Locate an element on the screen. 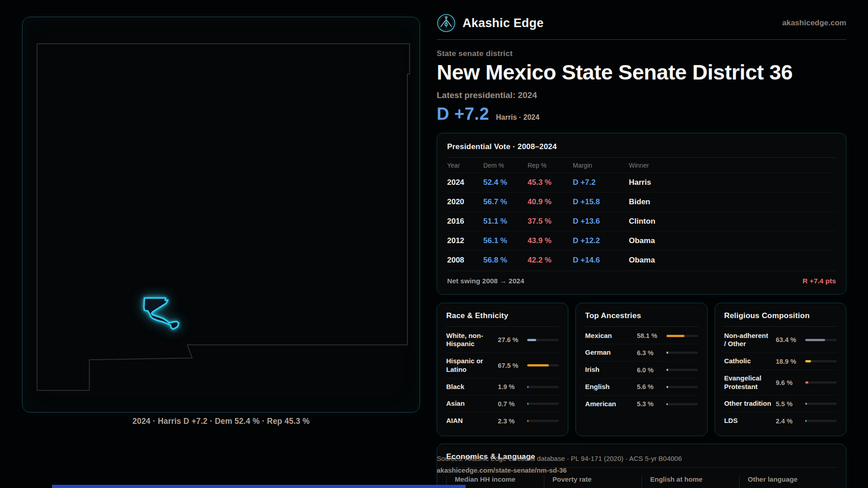 The height and width of the screenshot is (488, 868). stat-value: 1.9 % is located at coordinates (510, 387).